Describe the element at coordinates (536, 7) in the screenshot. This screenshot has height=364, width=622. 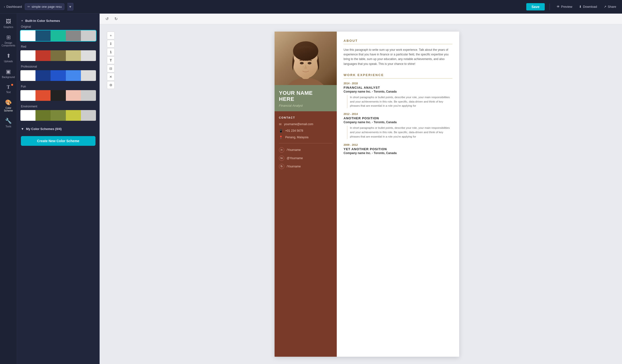
I see `save-button: Save` at that location.